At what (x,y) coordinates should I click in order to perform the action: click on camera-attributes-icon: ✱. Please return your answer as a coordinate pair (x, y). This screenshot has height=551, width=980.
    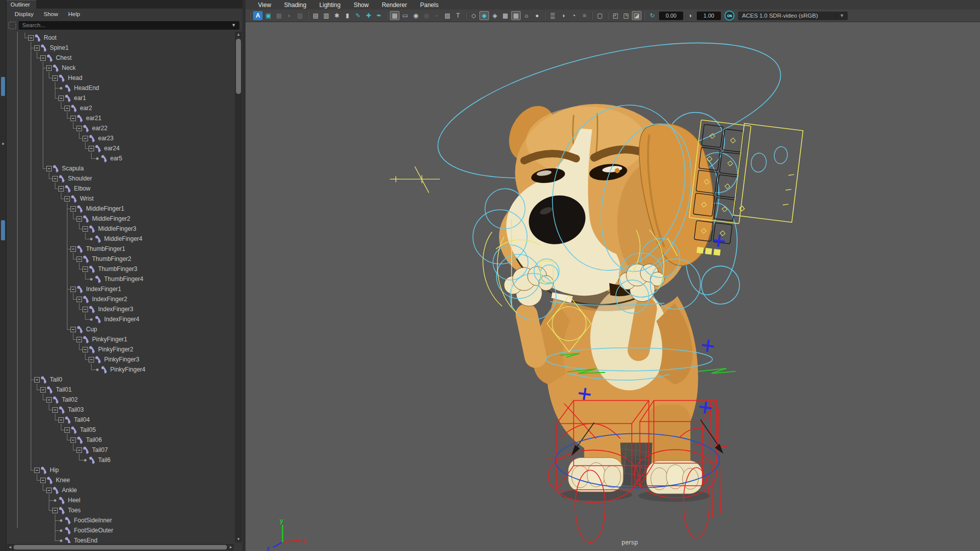
    Looking at the image, I should click on (337, 16).